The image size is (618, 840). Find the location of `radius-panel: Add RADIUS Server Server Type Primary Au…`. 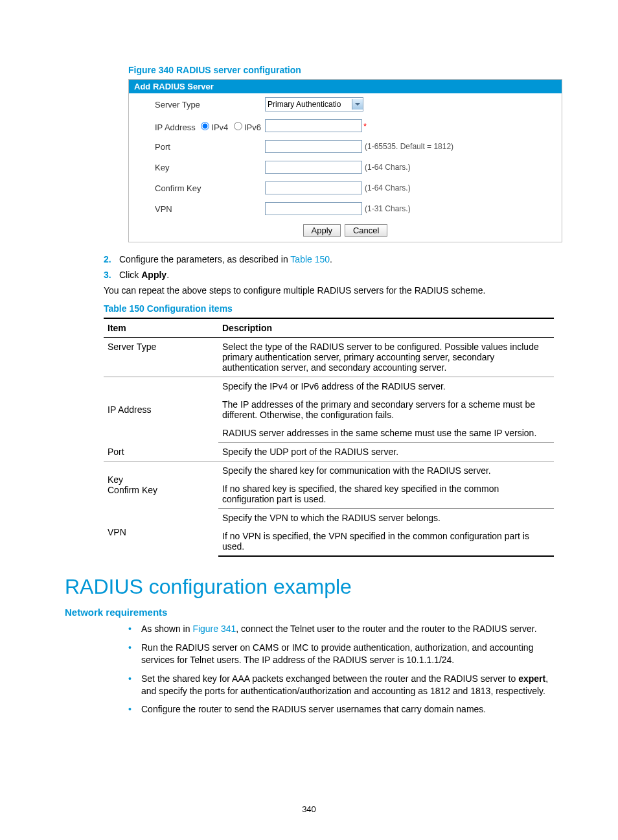

radius-panel: Add RADIUS Server Server Type Primary Au… is located at coordinates (345, 161).